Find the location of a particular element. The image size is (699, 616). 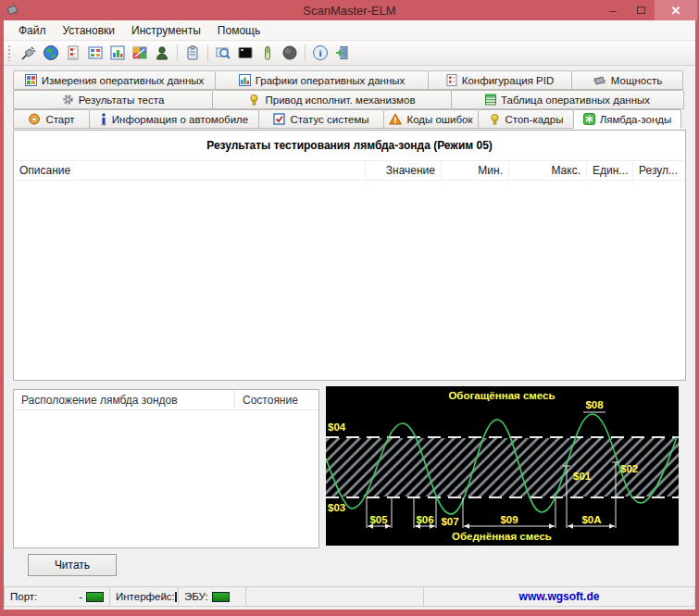

column-sensor-location: Расположение лямбда зондов is located at coordinates (124, 400).